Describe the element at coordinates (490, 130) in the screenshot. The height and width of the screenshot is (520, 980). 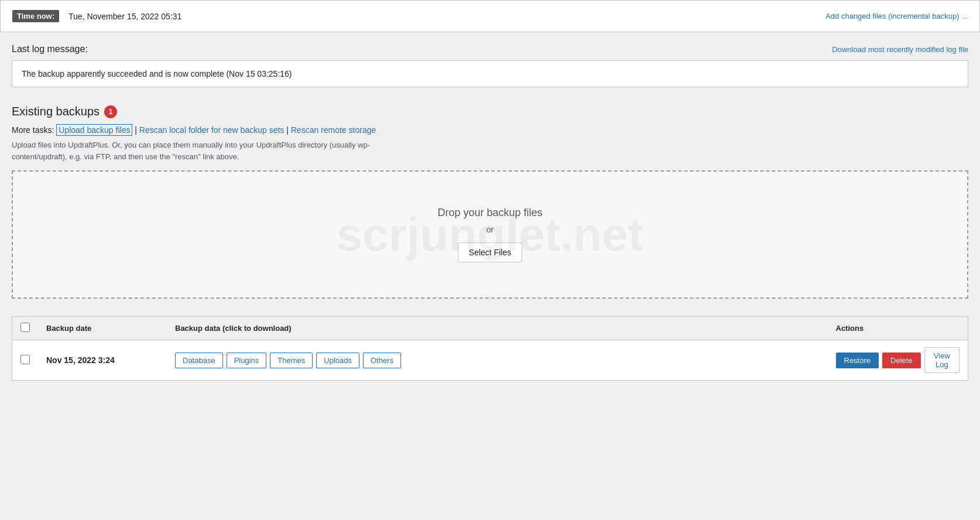
I see `more-tasks-row: More tasks: Upload backup files | Rescan…` at that location.